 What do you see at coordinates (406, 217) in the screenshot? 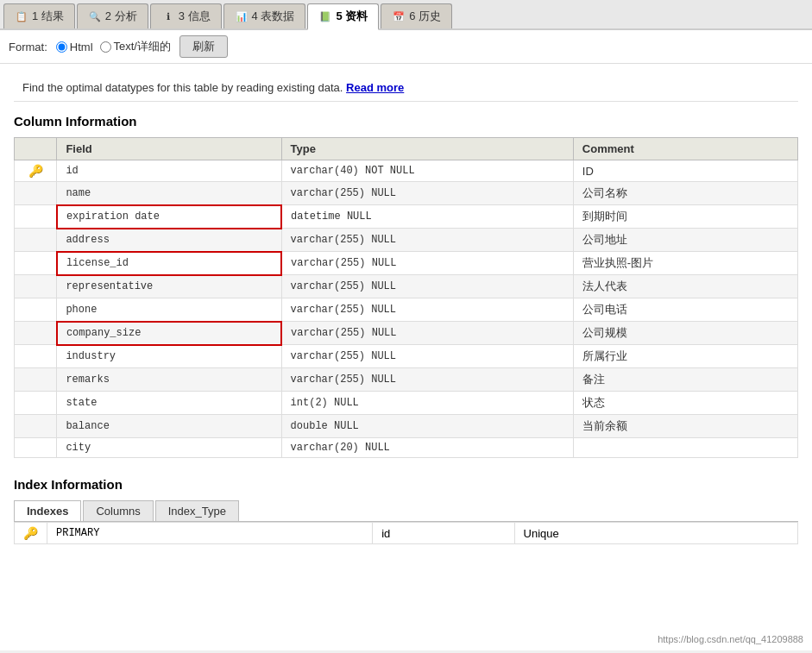
I see `table-row: expiration datedatetime NULL到期时间` at bounding box center [406, 217].